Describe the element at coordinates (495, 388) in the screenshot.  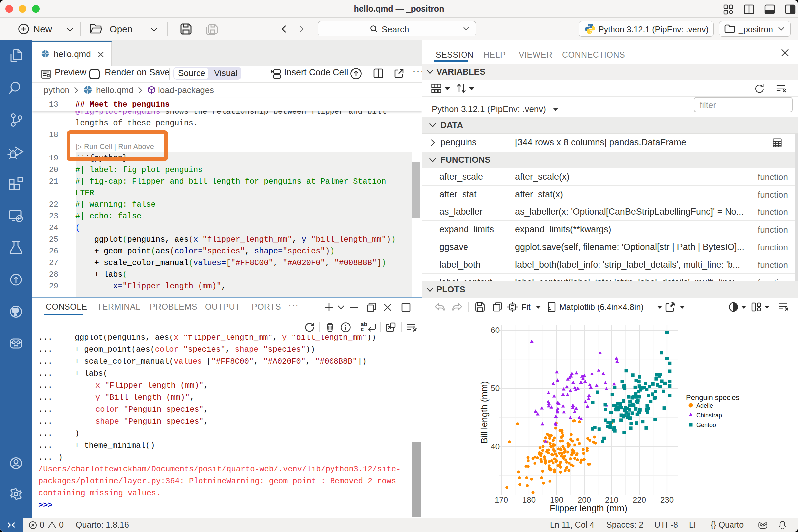
I see `svg-text: 50` at that location.